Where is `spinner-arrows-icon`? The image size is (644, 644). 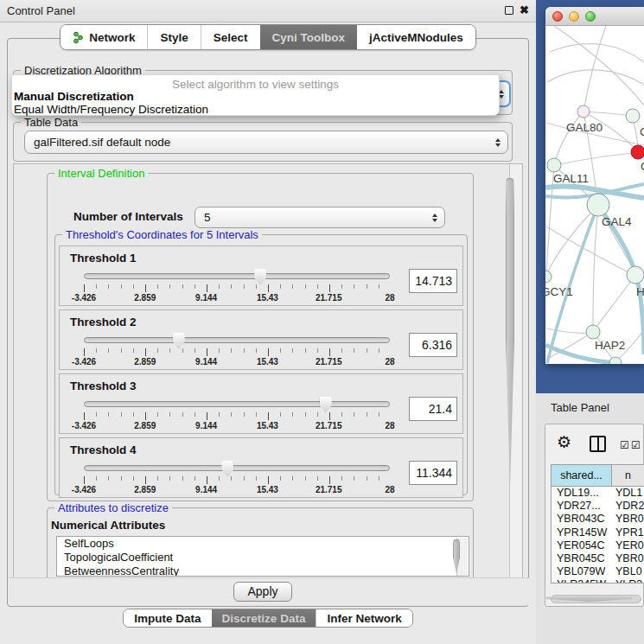 spinner-arrows-icon is located at coordinates (435, 218).